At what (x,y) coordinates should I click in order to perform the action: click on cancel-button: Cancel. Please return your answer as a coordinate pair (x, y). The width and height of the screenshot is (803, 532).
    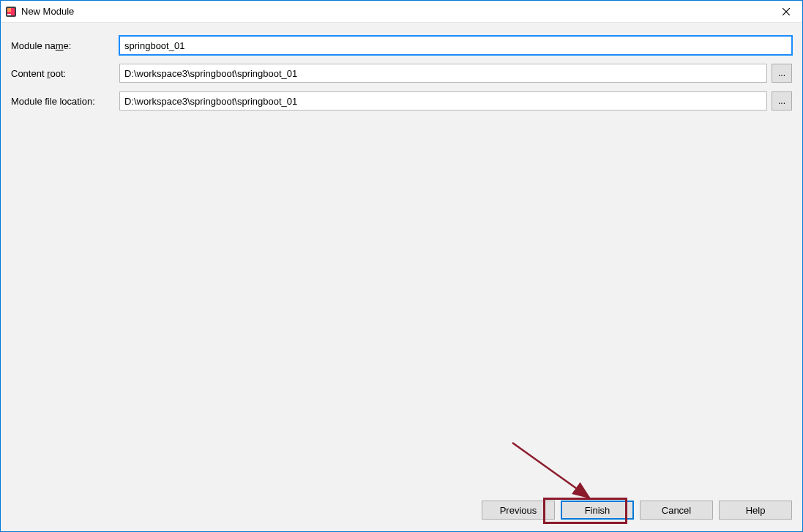
    Looking at the image, I should click on (676, 510).